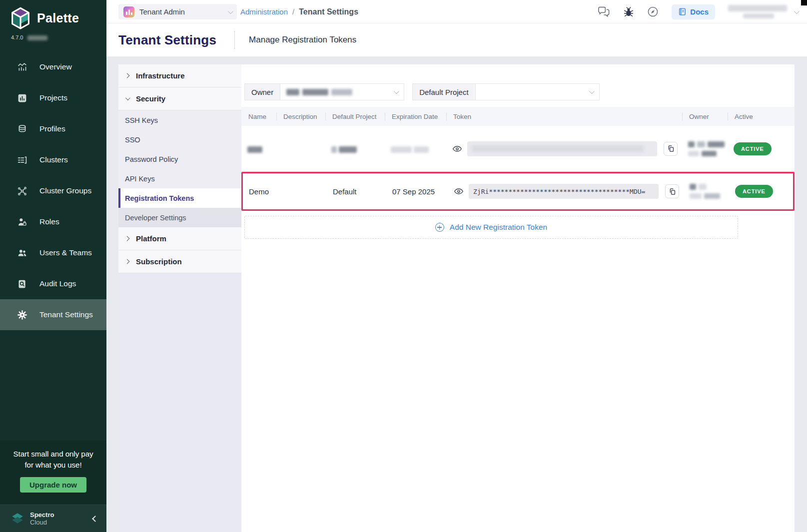  Describe the element at coordinates (754, 191) in the screenshot. I see `status-badge: ACTIVE` at that location.